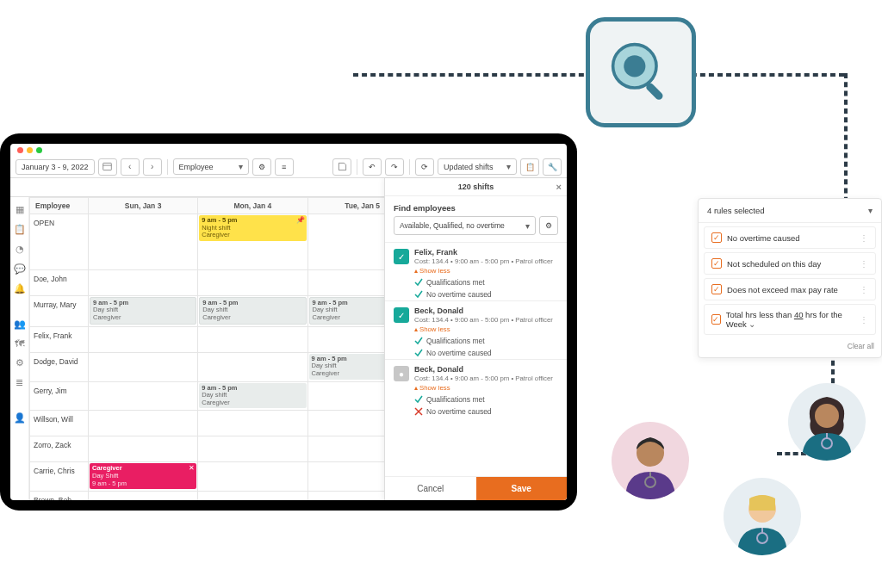 The width and height of the screenshot is (882, 588). I want to click on clear-all-link: Clear all, so click(790, 348).